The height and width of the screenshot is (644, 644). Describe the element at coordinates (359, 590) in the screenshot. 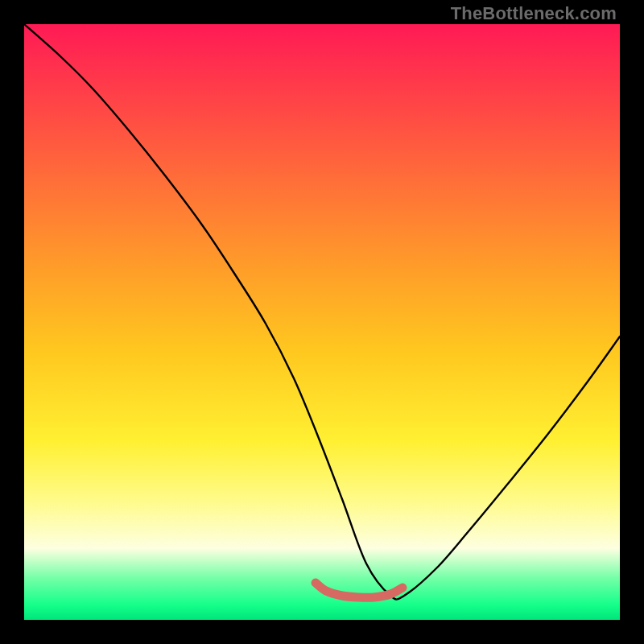

I see `flat-region-highlight` at that location.